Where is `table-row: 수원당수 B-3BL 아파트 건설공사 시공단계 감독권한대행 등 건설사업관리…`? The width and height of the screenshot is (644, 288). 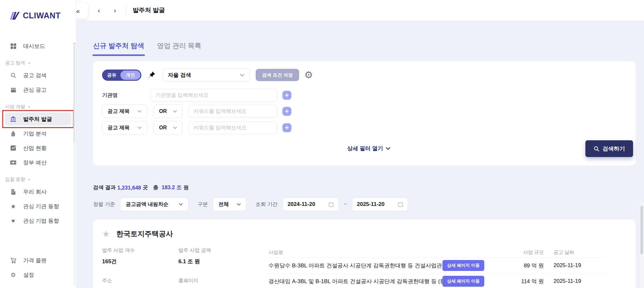
table-row: 수원당수 B-3BL 아파트 건설공사 시공단계 감독권한대행 등 건설사업관리… is located at coordinates (436, 265).